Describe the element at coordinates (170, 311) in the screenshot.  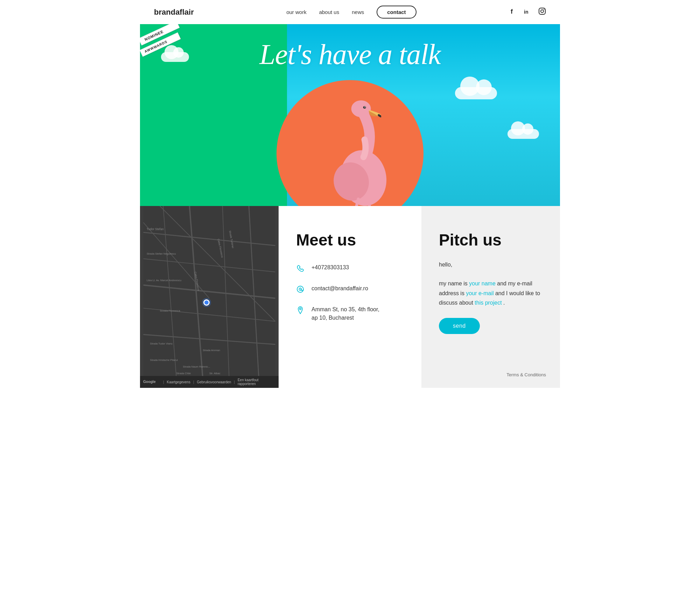
I see `svg-text: Scoala Floreasca` at that location.